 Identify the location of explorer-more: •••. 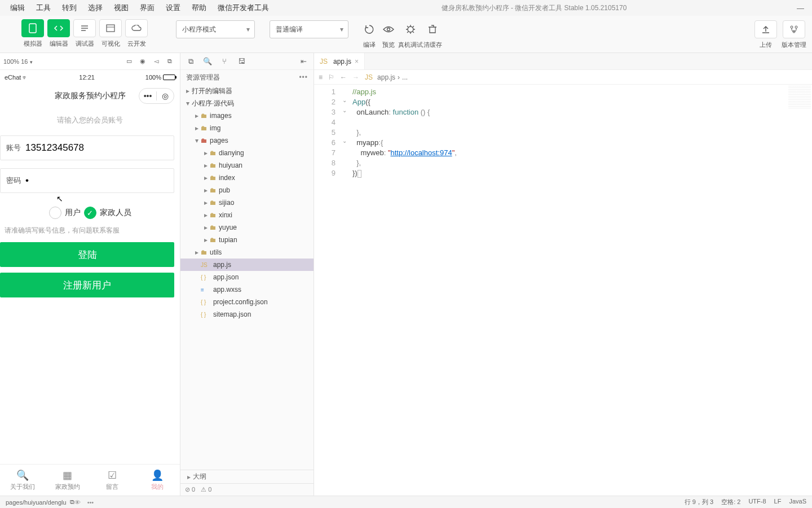
(303, 77).